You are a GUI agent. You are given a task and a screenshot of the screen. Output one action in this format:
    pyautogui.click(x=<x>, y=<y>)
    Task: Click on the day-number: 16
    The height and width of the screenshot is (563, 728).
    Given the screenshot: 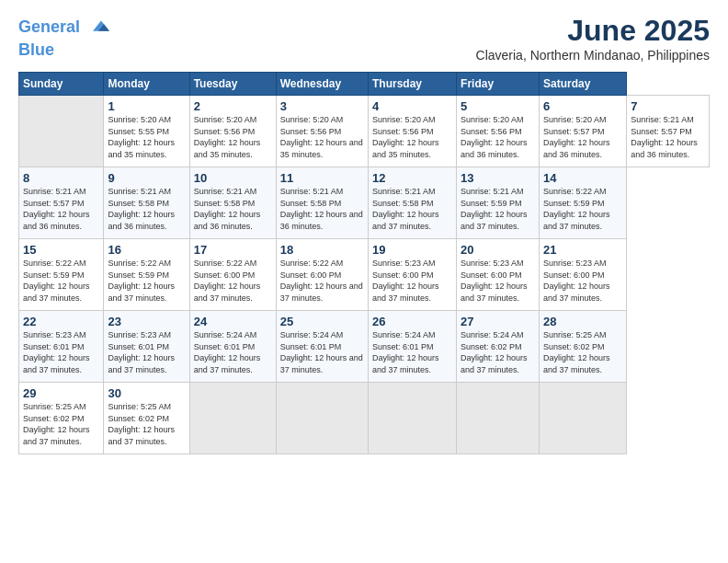 What is the action you would take?
    pyautogui.click(x=146, y=250)
    